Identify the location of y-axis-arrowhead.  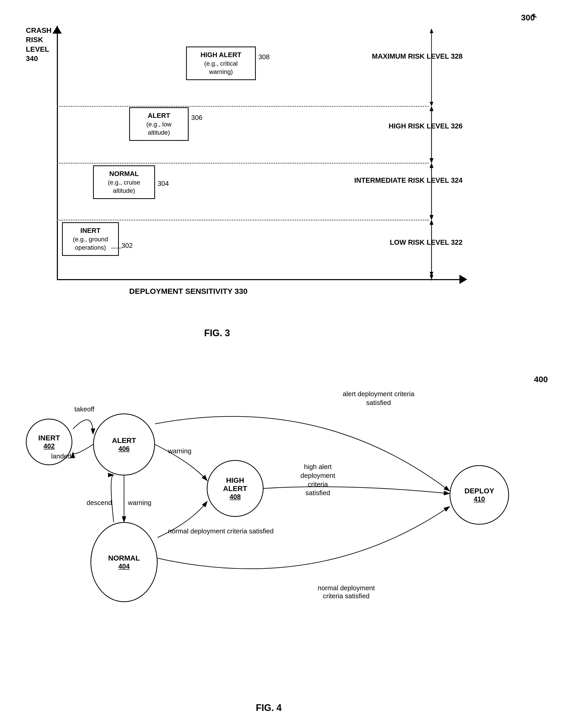
(57, 30).